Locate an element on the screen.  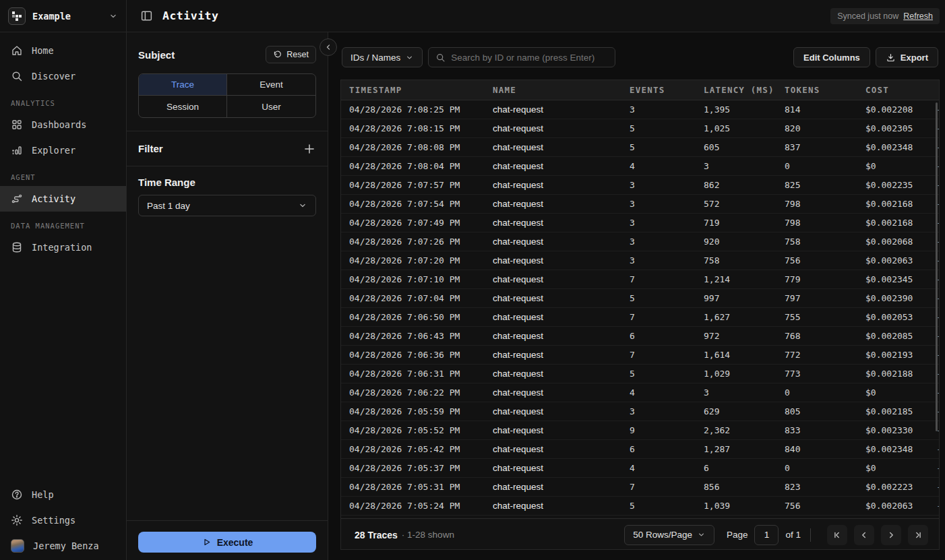
table-row: 04/28/2026 7:07:57 PMchat-request3862825… is located at coordinates (640, 185).